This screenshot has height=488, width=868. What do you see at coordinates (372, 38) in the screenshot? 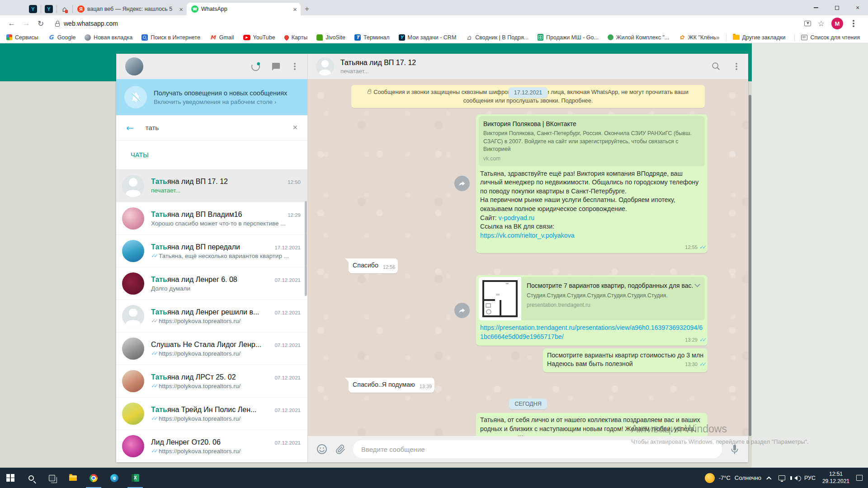
I see `bookmark-terminal: TТерминал` at bounding box center [372, 38].